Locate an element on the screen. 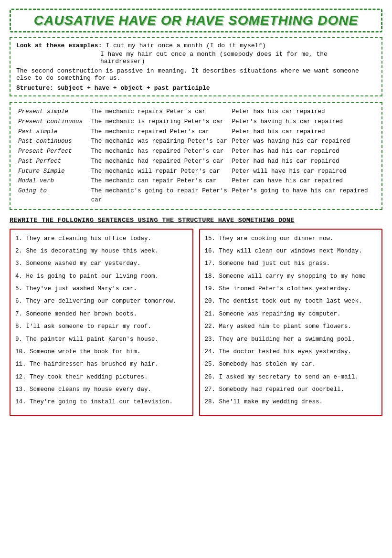 Image resolution: width=392 pixels, height=558 pixels. tense-active: The mechanic repairs Peter's car is located at coordinates (159, 112).